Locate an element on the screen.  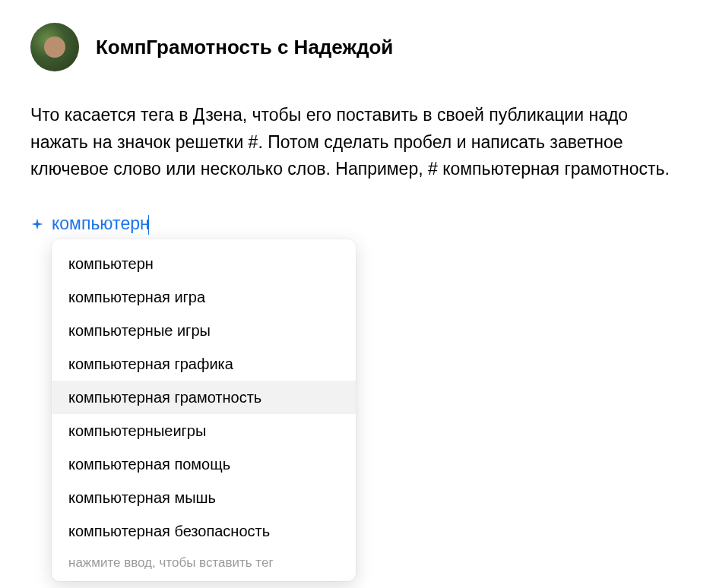
suggestion-item: компьютерная грамотность is located at coordinates (204, 397).